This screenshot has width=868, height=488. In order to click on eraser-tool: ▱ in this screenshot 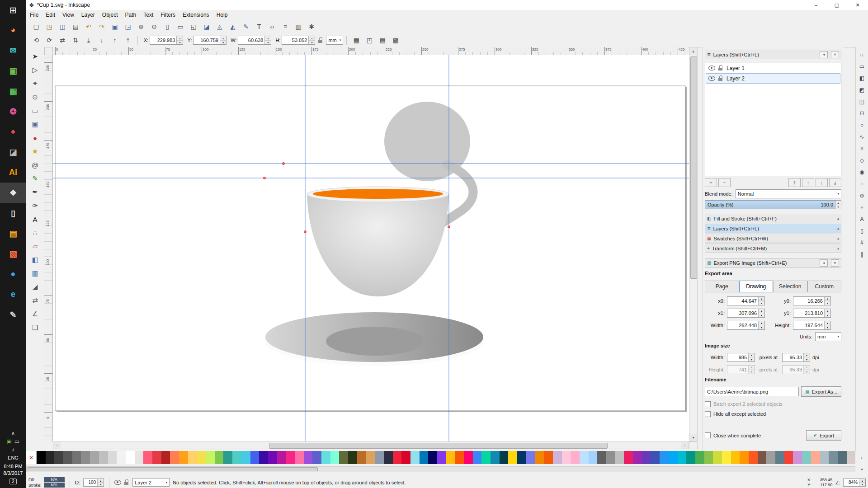, I will do `click(35, 246)`.